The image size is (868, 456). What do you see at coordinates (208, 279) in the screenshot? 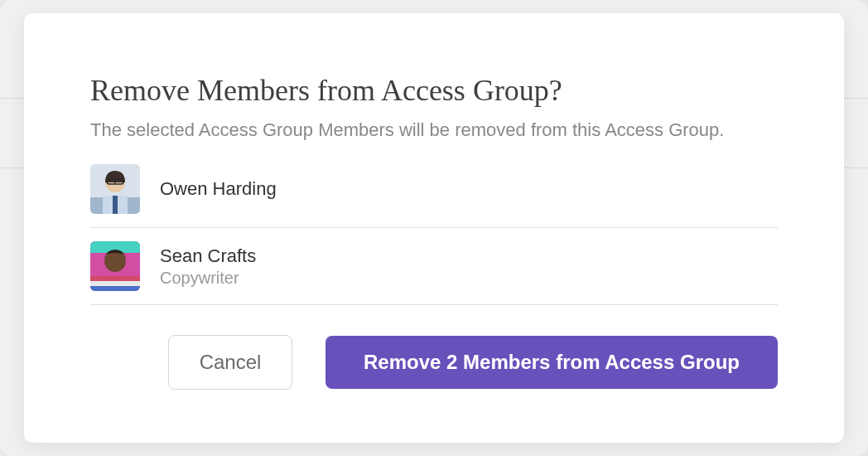
I see `member-role: Copywriter` at bounding box center [208, 279].